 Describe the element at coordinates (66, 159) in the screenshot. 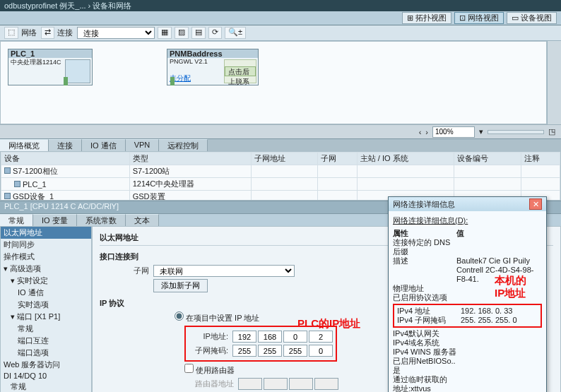

I see `col-0: 设备` at that location.